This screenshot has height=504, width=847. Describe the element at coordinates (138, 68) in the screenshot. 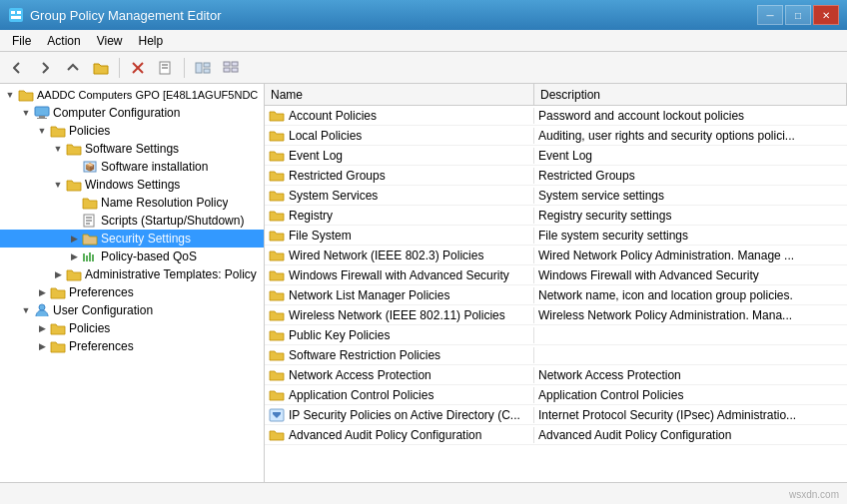

I see `delete-button` at that location.